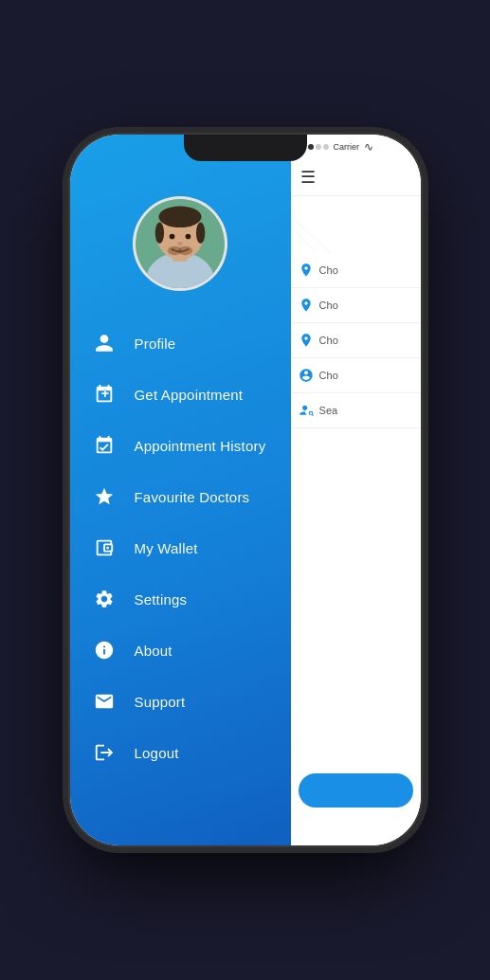 This screenshot has height=980, width=490. Describe the element at coordinates (180, 244) in the screenshot. I see `avatar` at that location.